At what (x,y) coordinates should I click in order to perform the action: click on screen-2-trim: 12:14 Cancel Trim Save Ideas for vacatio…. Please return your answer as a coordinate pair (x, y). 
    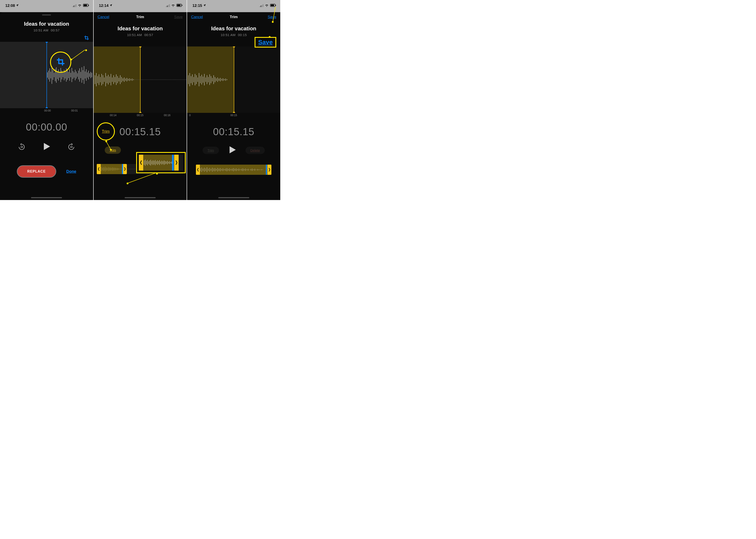
    Looking at the image, I should click on (140, 100).